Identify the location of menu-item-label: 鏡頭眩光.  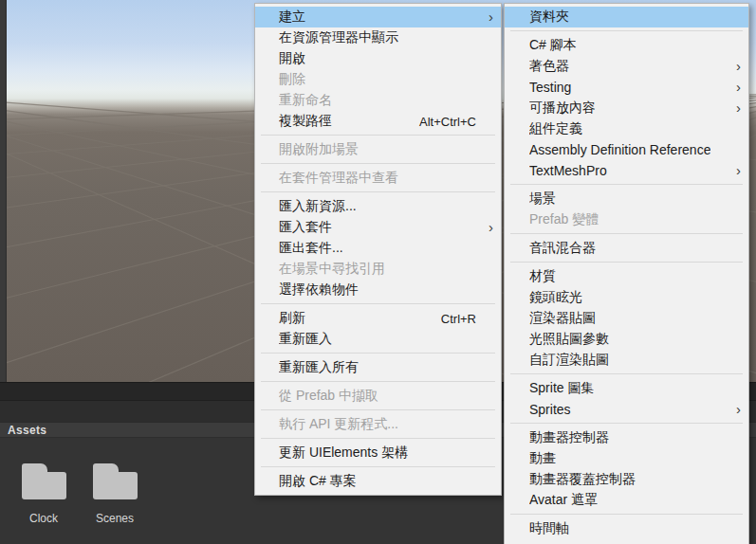
(556, 298).